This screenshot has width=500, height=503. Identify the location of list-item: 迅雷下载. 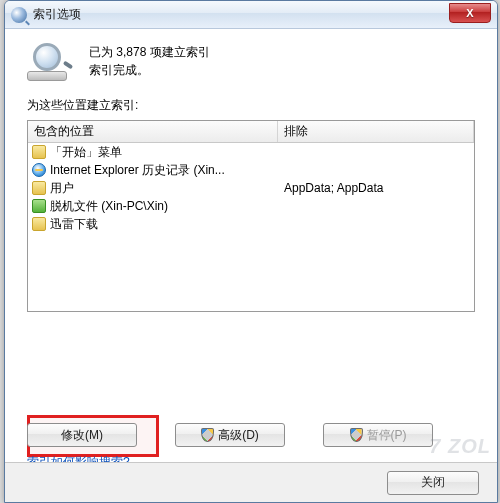
(251, 224).